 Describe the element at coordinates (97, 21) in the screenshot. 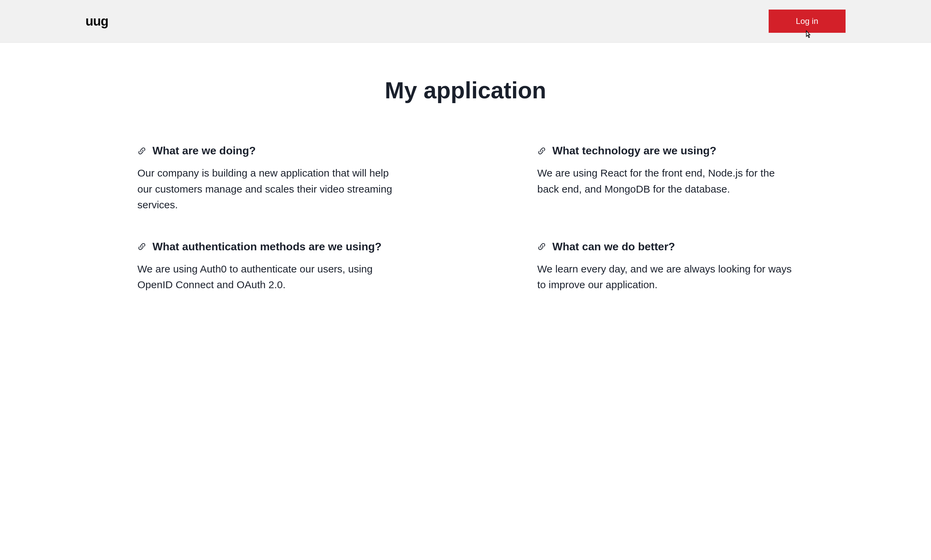

I see `logo: uug` at that location.